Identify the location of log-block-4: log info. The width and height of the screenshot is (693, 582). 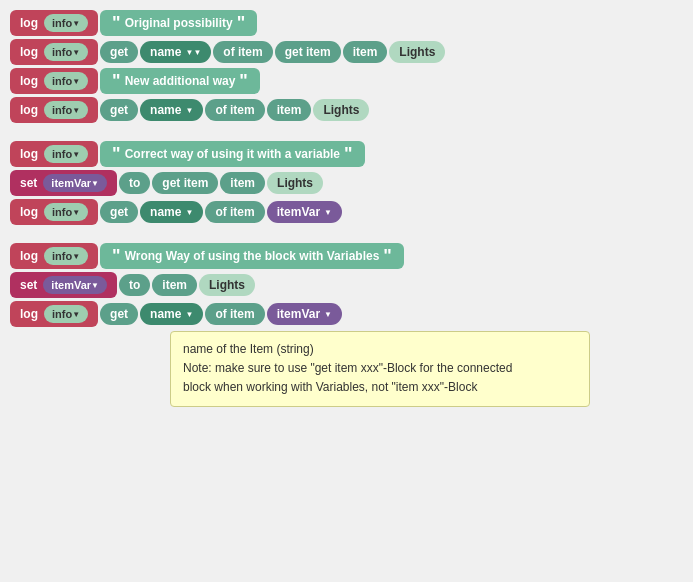
(54, 110).